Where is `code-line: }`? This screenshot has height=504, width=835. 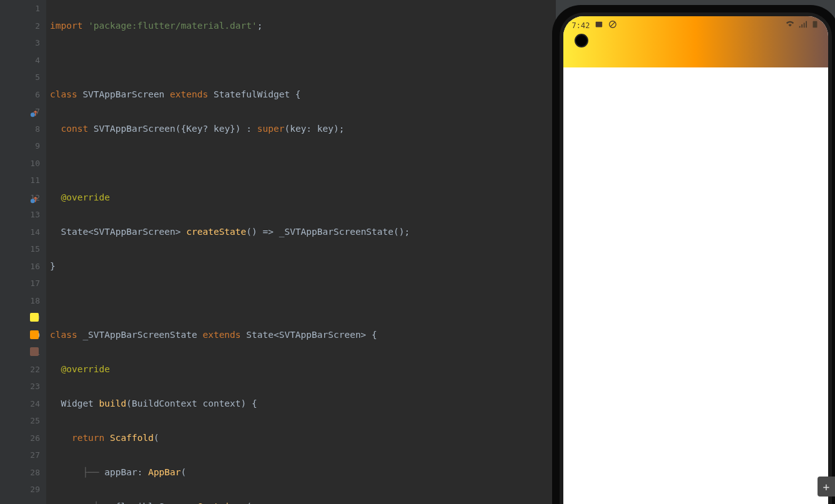 code-line: } is located at coordinates (303, 267).